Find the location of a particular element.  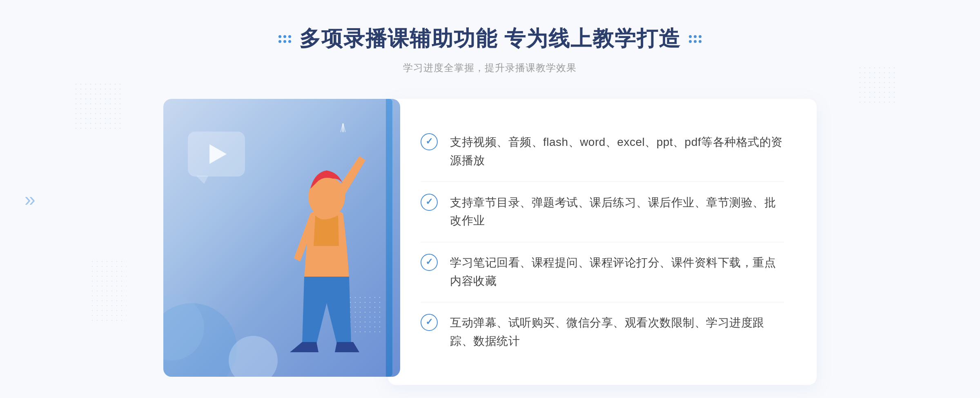

feature-text-4: 互动弹幕、试听购买、微信分享、观看次数限制、学习进度跟踪、数据统计 is located at coordinates (617, 332).